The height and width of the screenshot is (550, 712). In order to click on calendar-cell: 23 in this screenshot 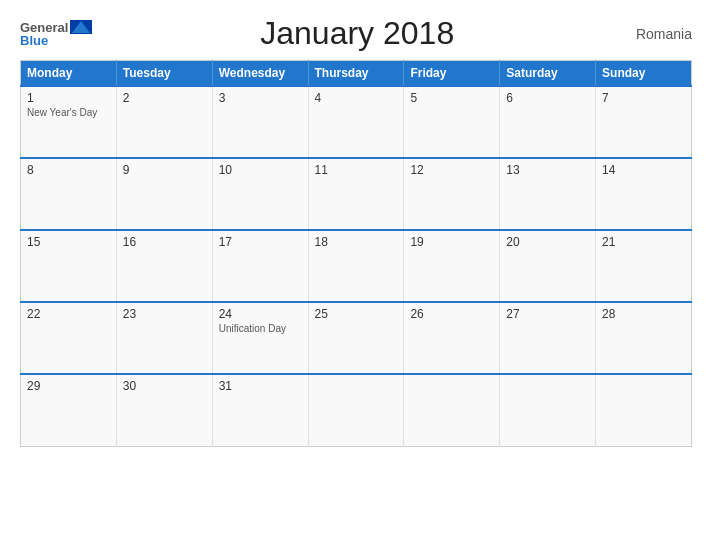, I will do `click(164, 338)`.